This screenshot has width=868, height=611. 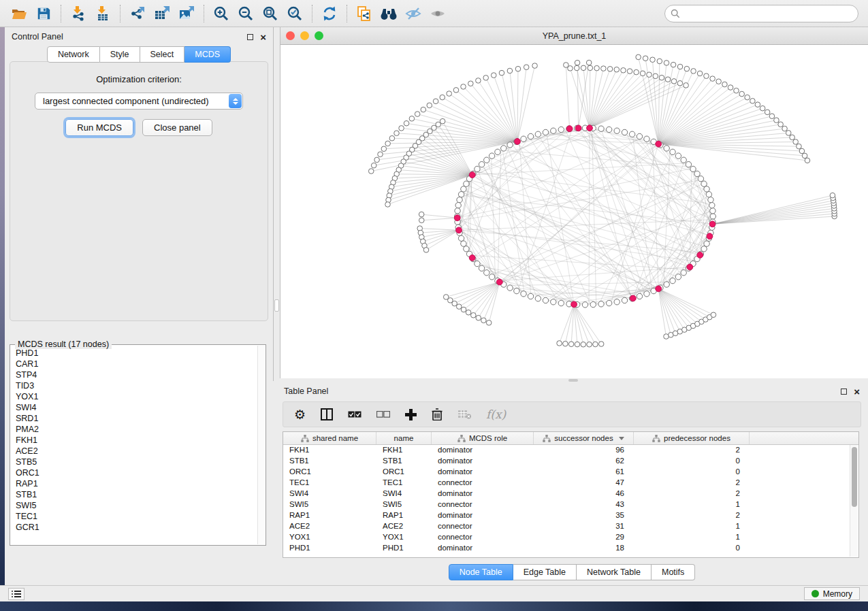 What do you see at coordinates (692, 461) in the screenshot?
I see `cell: 0` at bounding box center [692, 461].